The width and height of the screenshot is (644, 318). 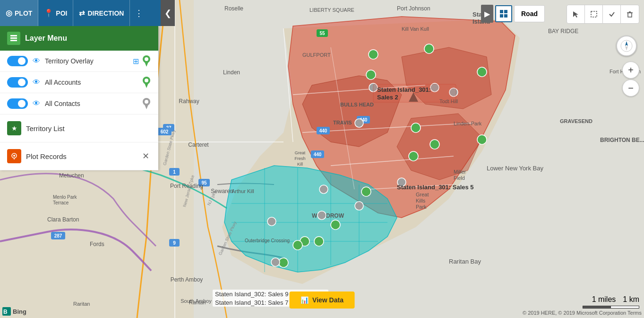 What do you see at coordinates (529, 14) in the screenshot?
I see `road-view-button: Road` at bounding box center [529, 14].